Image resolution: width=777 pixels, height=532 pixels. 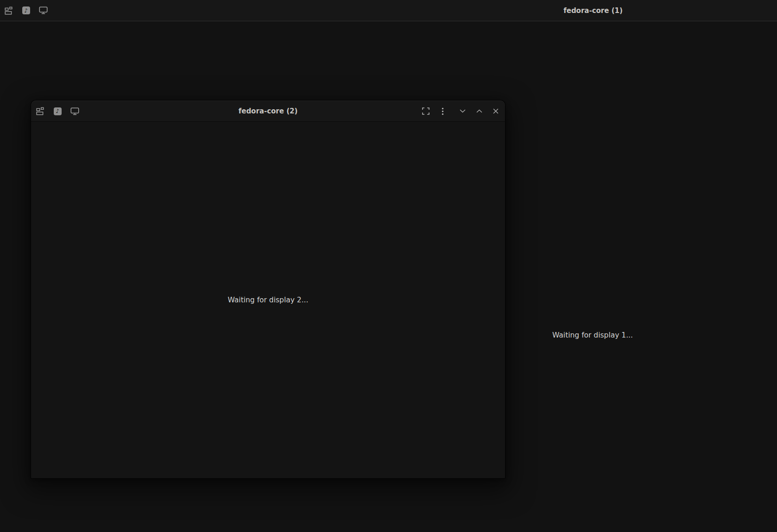 What do you see at coordinates (442, 111) in the screenshot?
I see `kebab-menu-icon` at bounding box center [442, 111].